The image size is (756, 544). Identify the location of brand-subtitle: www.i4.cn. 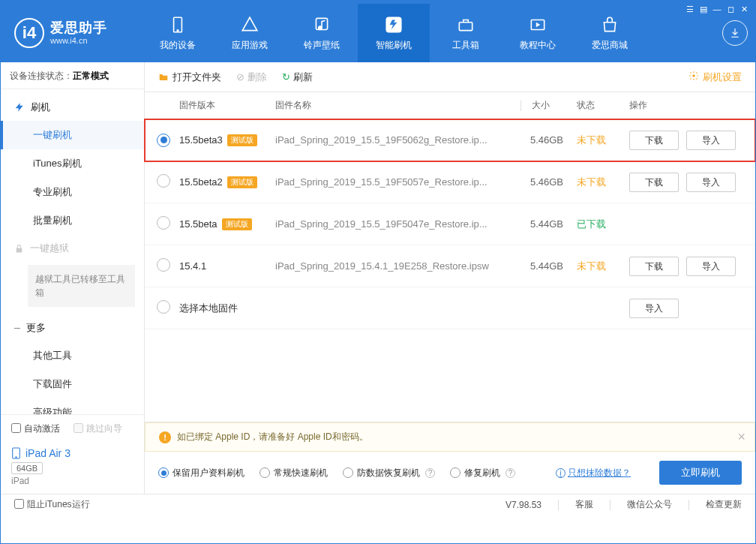
(79, 41).